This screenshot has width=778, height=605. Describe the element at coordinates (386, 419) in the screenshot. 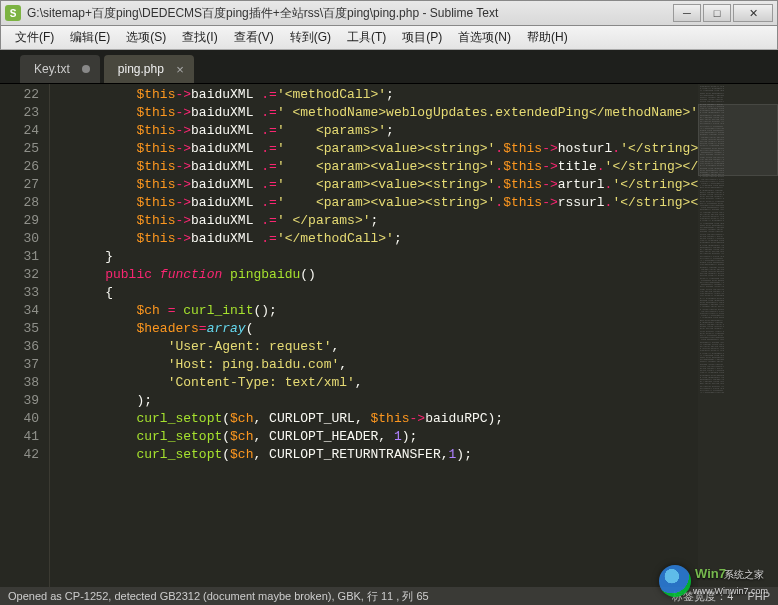

I see `code-line: curl_setopt($ch, CURLOPT_URL, $this->bai…` at that location.